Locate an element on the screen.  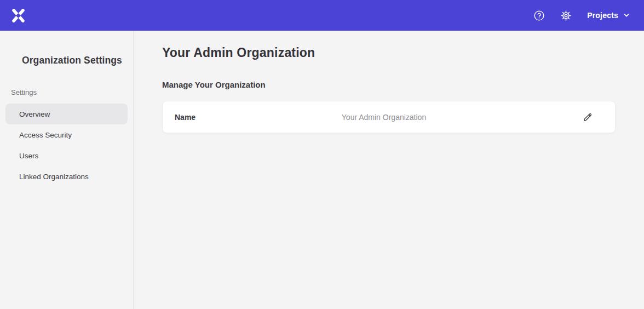
sidebar-item-label: Linked Organizations is located at coordinates (54, 176).